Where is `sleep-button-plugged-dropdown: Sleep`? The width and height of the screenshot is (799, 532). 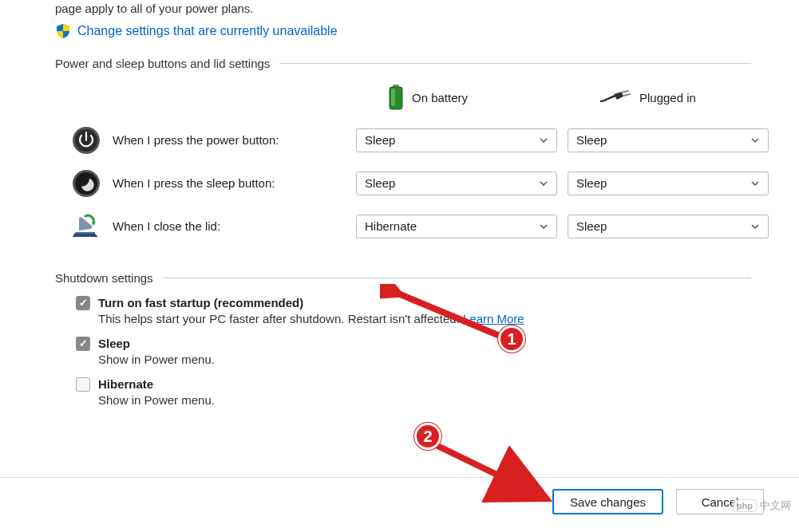 sleep-button-plugged-dropdown: Sleep is located at coordinates (668, 183).